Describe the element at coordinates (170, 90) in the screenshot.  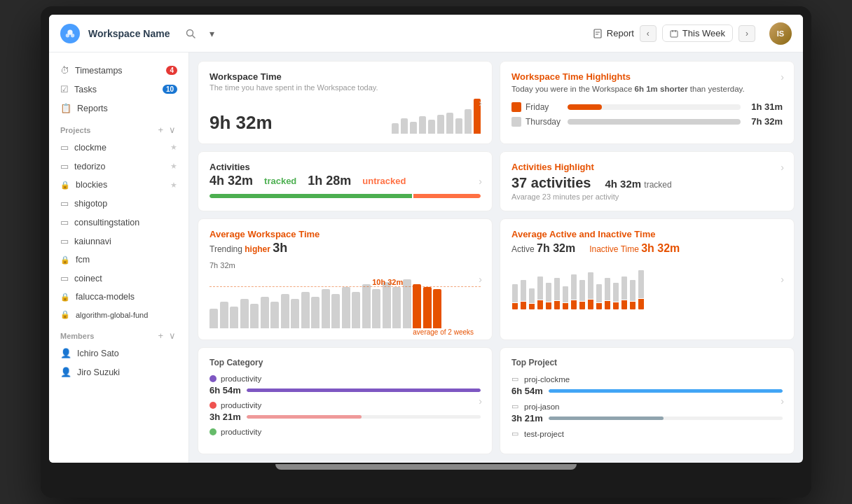
I see `tasks-badge: 10` at that location.